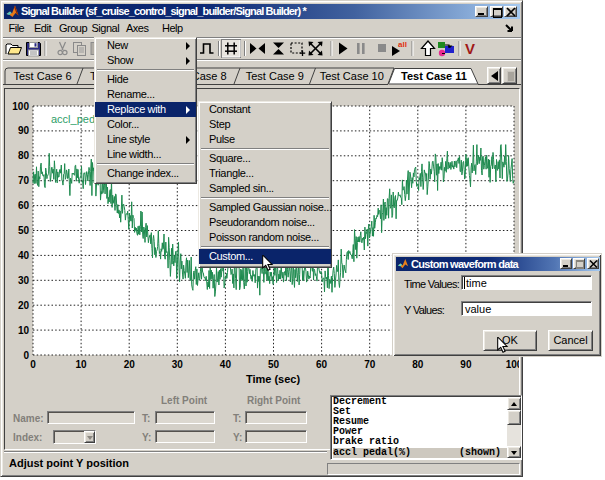 The image size is (605, 480). Describe the element at coordinates (42, 76) in the screenshot. I see `svg-text: Test Case 6` at that location.